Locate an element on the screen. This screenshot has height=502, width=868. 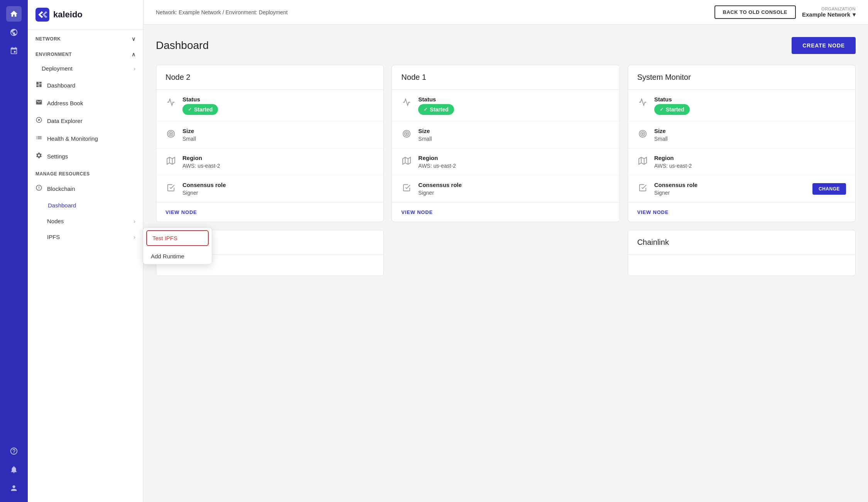
breadcrumb: Network: Example Network / Environment: … is located at coordinates (432, 12).